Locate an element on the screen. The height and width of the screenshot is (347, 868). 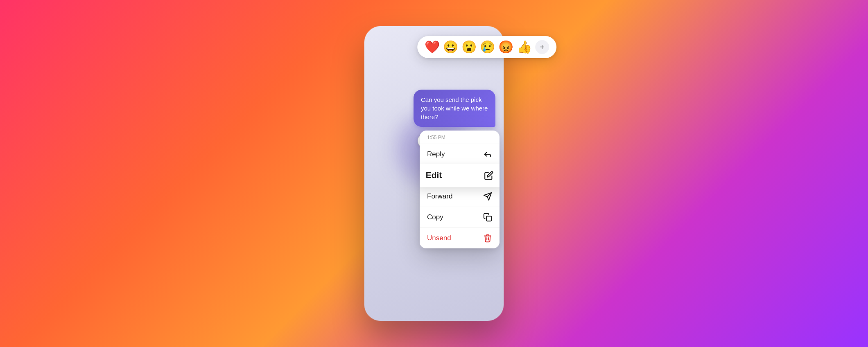
context-menu: 1:55 PM Reply Edit Forward is located at coordinates (459, 189).